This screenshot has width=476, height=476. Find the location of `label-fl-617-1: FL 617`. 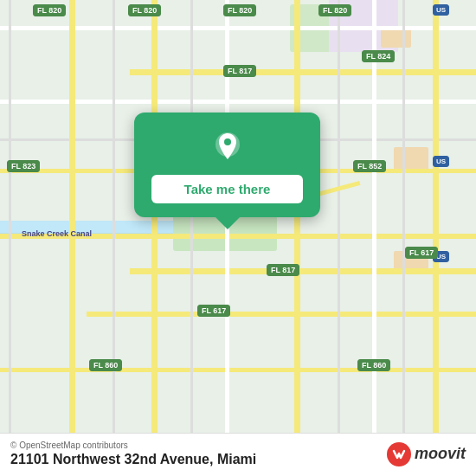

label-fl-617-1: FL 617 is located at coordinates (214, 311).